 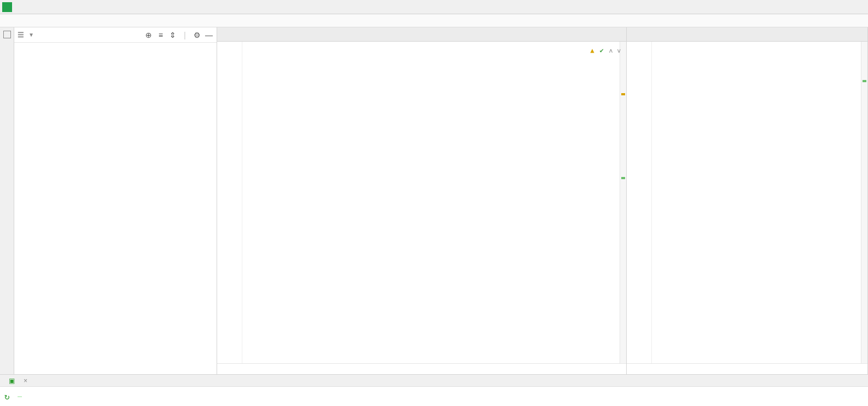 What do you see at coordinates (422, 369) in the screenshot?
I see `editor-breadcrumb-left` at bounding box center [422, 369].